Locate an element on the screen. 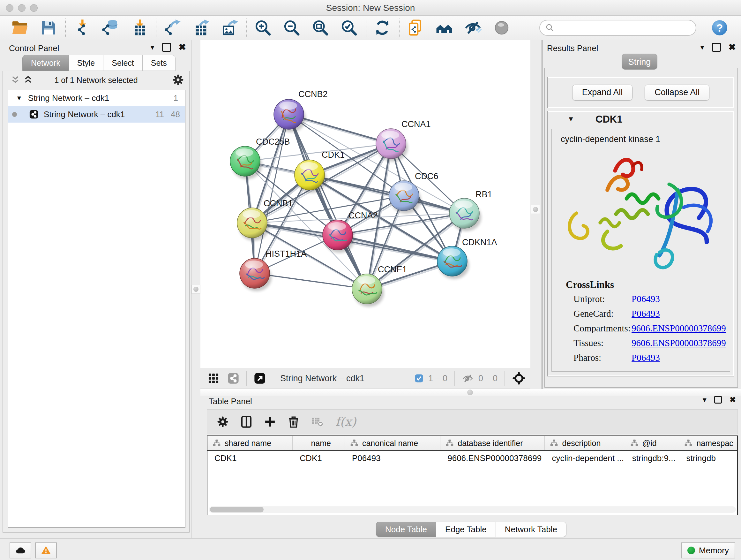 The width and height of the screenshot is (741, 560). network-row-selected: String Network – cdk1 11 48 is located at coordinates (97, 114).